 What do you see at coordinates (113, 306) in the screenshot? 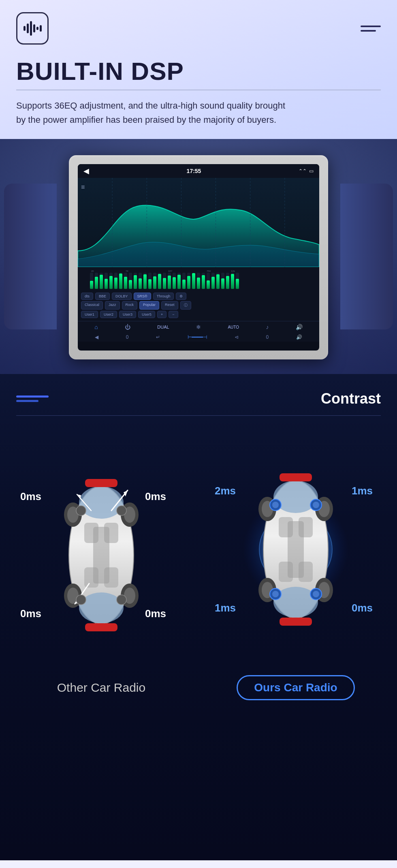
I see `eq-jazz-btn: Jazz` at bounding box center [113, 306].